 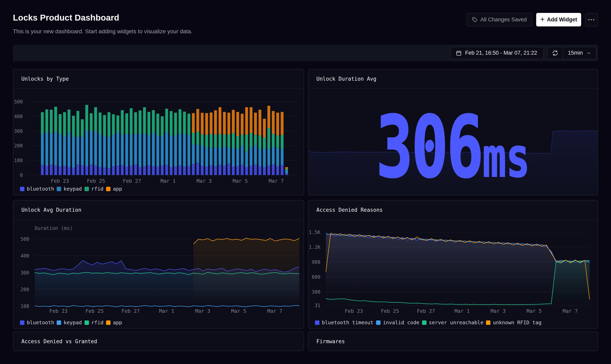 I want to click on legend-item-unknown-RFID-tag: unknown RFID tag, so click(x=514, y=323).